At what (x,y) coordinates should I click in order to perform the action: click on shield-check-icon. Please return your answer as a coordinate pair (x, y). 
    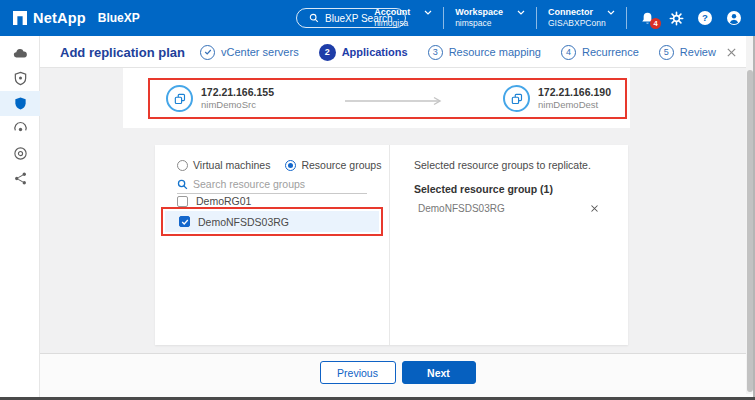
    Looking at the image, I should click on (20, 78).